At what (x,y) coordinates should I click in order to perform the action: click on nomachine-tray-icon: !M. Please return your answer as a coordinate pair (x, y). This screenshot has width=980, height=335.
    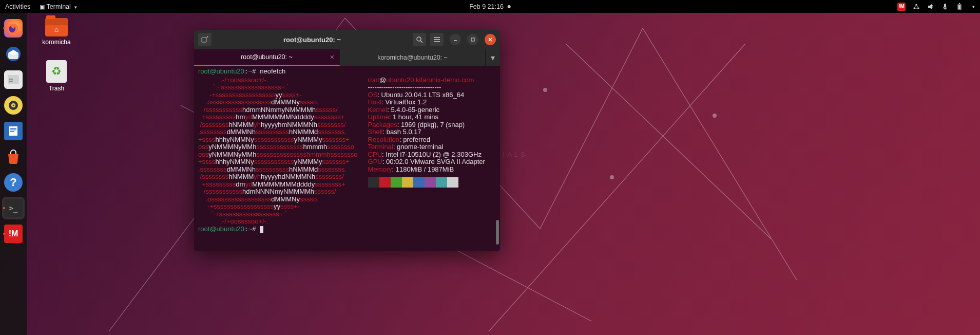
    Looking at the image, I should click on (901, 7).